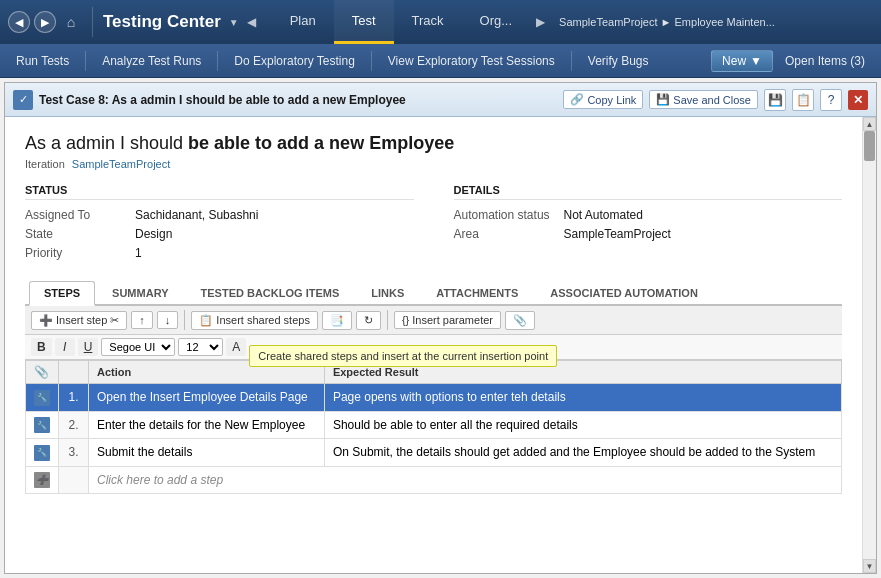  I want to click on nav-collapse-arrow: ◀, so click(252, 22).